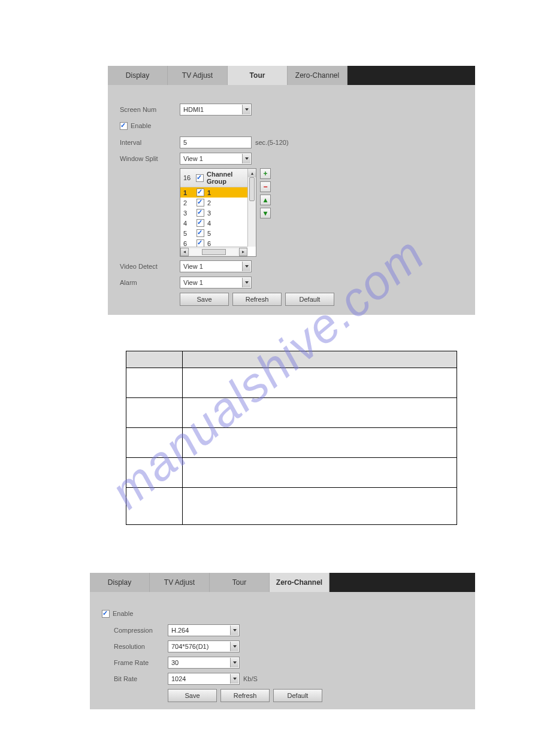  Describe the element at coordinates (200, 178) in the screenshot. I see `select-all-checkbox` at that location.